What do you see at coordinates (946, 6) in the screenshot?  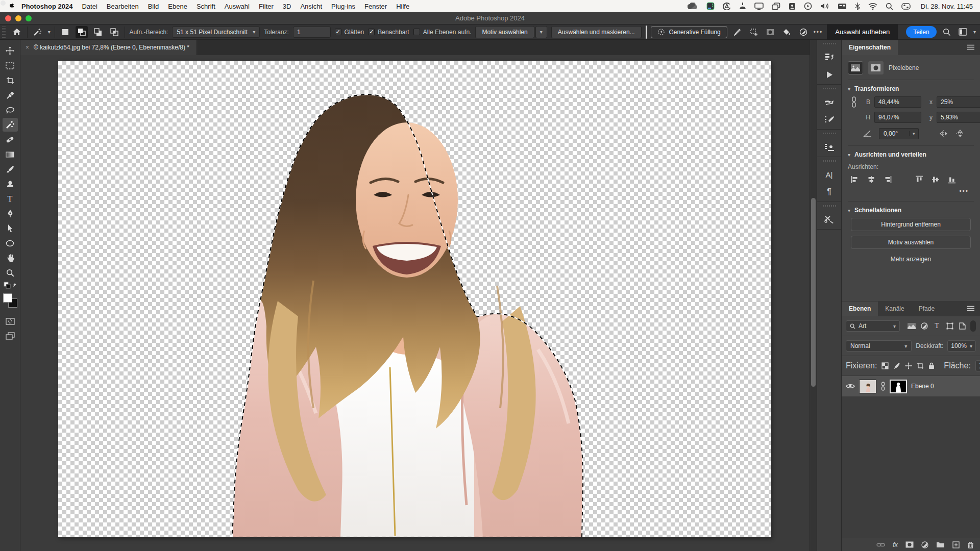 I see `menubar-clock: Di. 28. Nov. 11:45` at bounding box center [946, 6].